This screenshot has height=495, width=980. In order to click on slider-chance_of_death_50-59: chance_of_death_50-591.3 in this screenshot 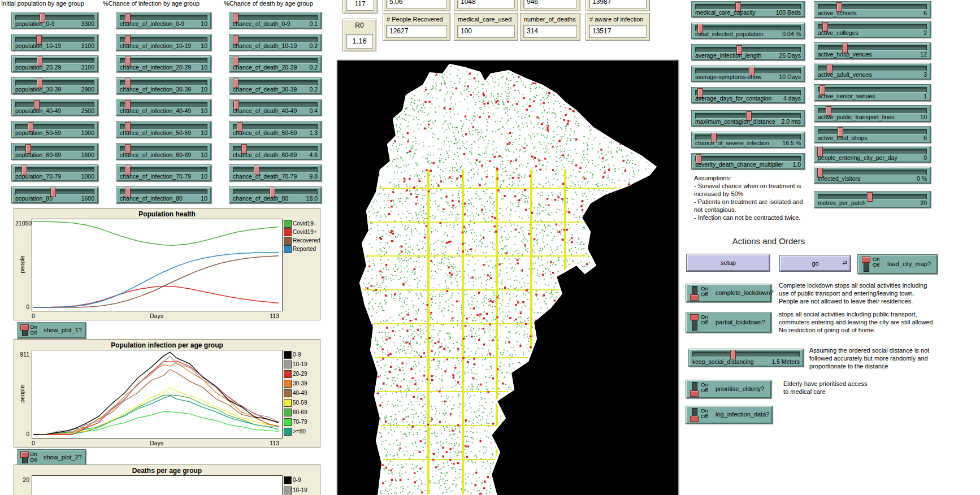, I will do `click(275, 129)`.